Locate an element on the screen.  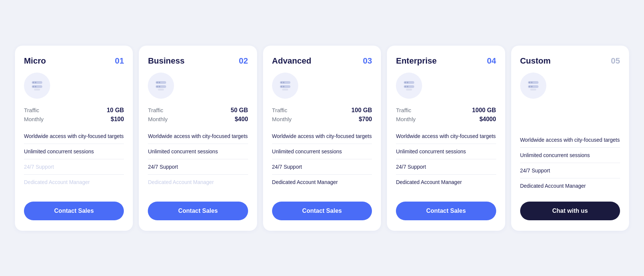
icon-circle-custom is located at coordinates (533, 86).